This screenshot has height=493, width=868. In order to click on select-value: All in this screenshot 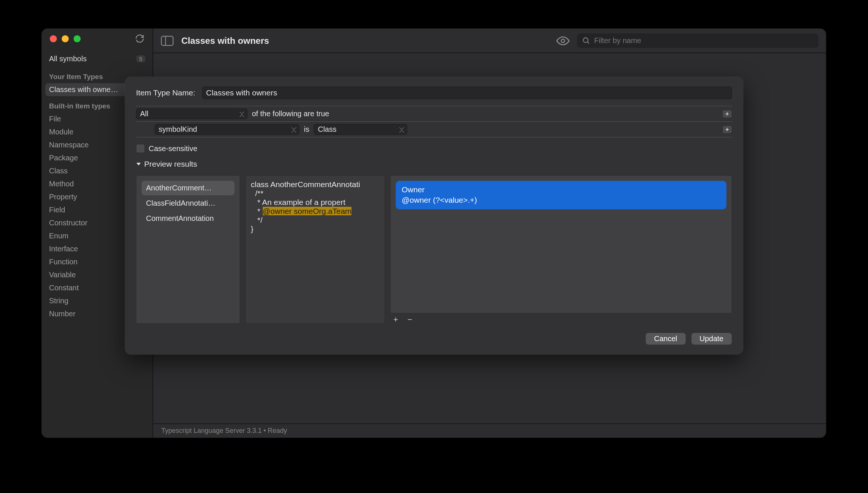, I will do `click(144, 114)`.